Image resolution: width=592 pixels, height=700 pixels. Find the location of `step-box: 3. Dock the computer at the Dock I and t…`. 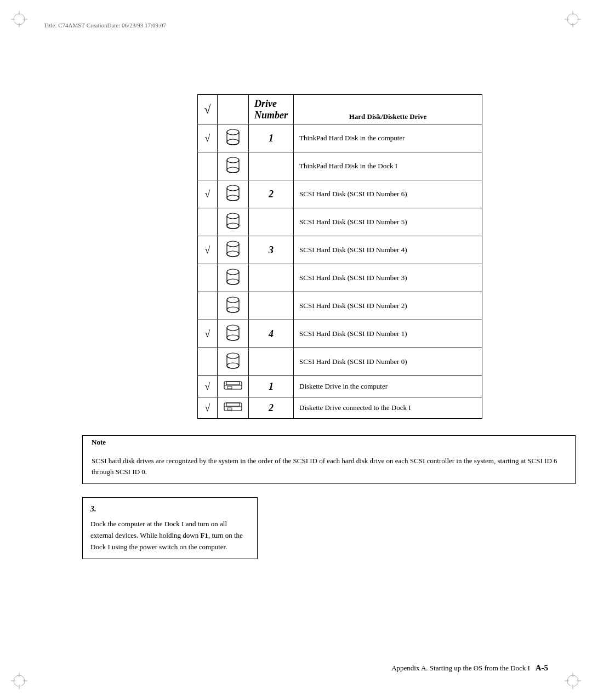

step-box: 3. Dock the computer at the Dock I and t… is located at coordinates (170, 528).